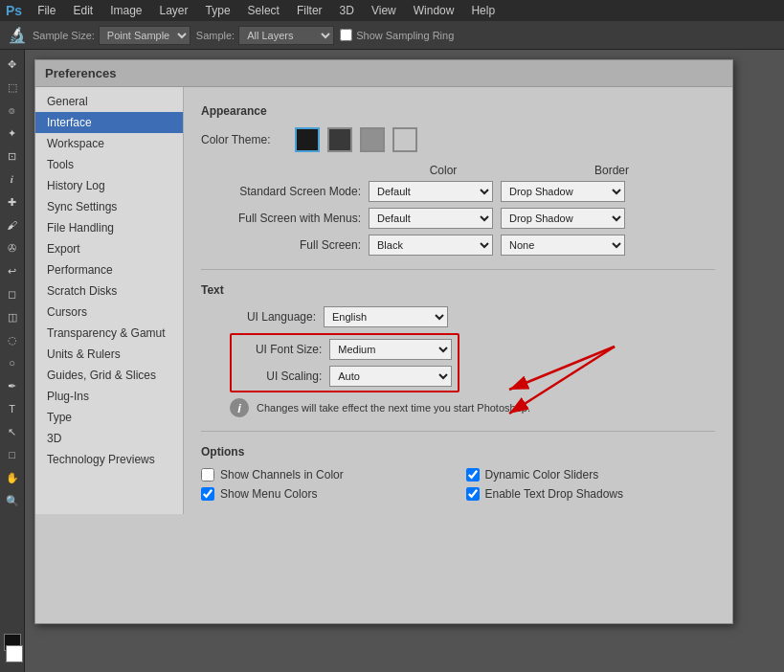 The image size is (784, 672). I want to click on menu-view: View, so click(384, 11).